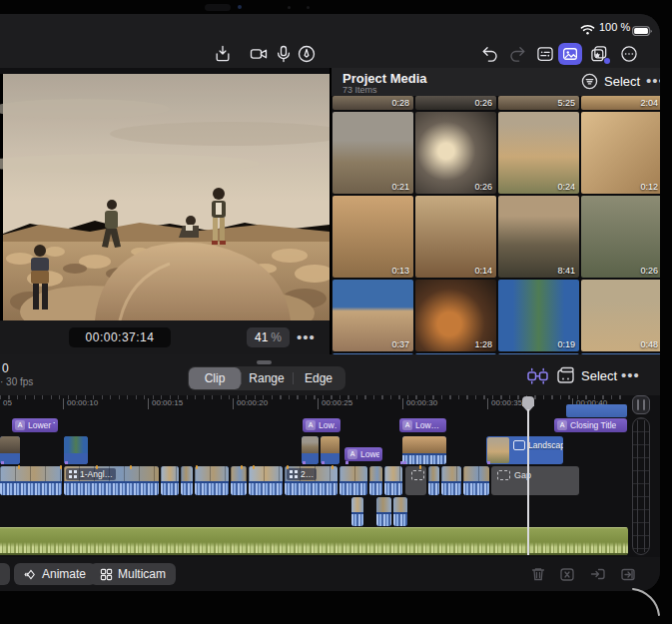 This screenshot has width=672, height=624. What do you see at coordinates (517, 54) in the screenshot?
I see `redo-icon` at bounding box center [517, 54].